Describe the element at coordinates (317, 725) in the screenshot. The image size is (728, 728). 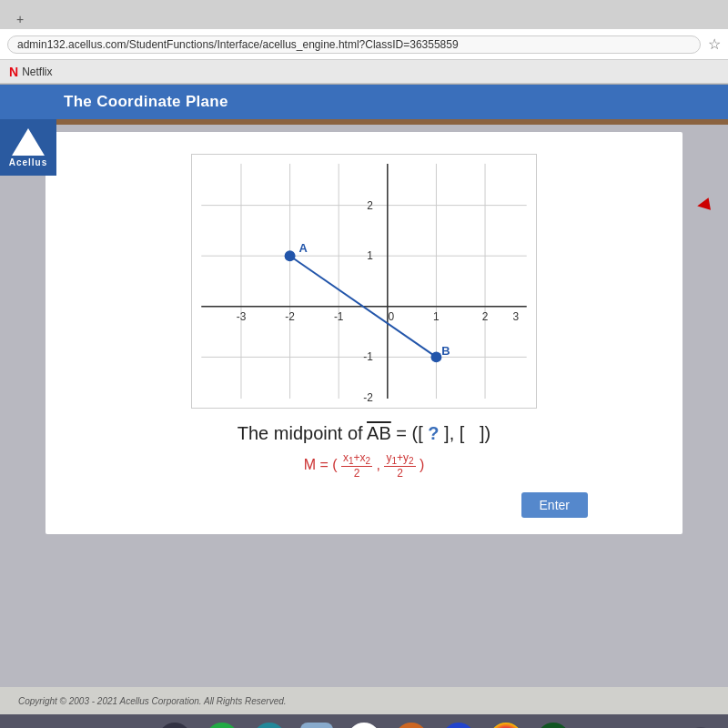
I see `taskbar-icon-ps: PS` at that location.